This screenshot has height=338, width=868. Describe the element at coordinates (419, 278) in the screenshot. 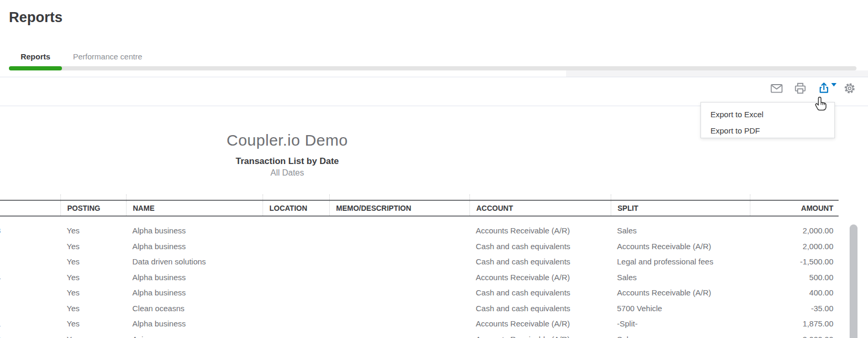

I see `table-row: 4YesAlpha businessAccounts Receivable (A…` at that location.